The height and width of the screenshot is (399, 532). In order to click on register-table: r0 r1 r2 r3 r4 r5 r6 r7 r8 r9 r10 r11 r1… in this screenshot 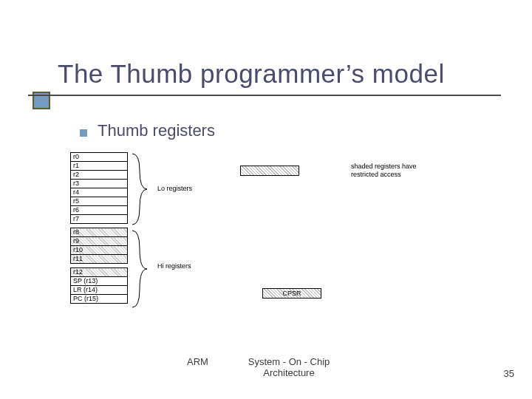, I will do `click(99, 228)`.